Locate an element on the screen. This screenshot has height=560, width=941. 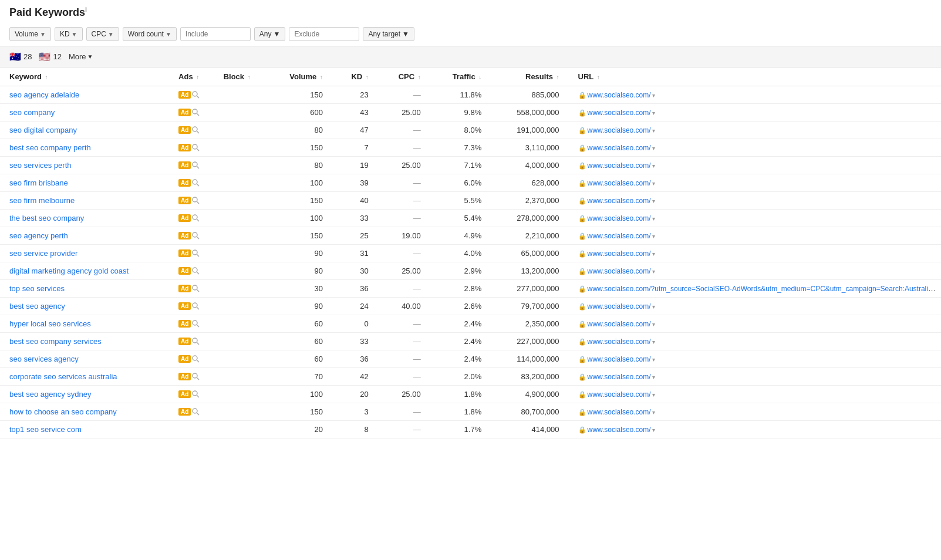
keyword-cell: top seo services is located at coordinates (85, 289).